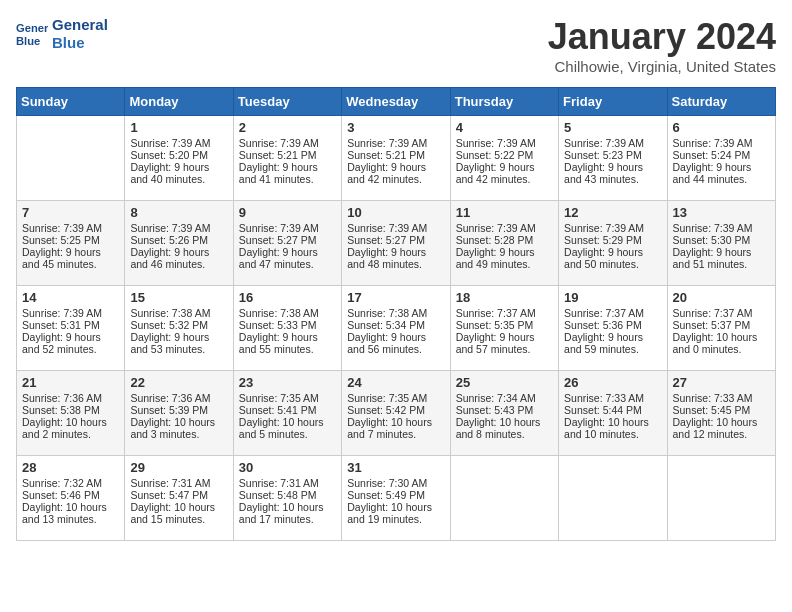  I want to click on sunset-text: Sunset: 5:44 PM, so click(612, 410).